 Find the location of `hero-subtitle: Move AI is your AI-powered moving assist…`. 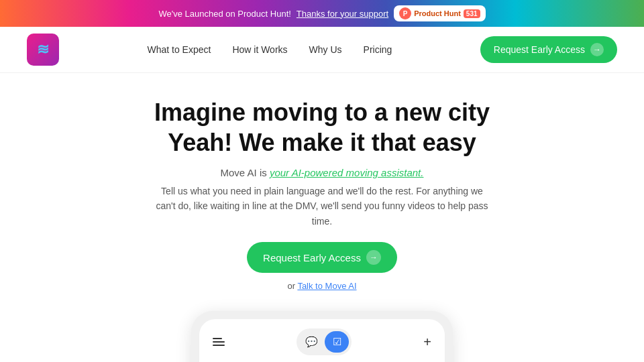

hero-subtitle: Move AI is your AI-powered moving assist… is located at coordinates (322, 173).